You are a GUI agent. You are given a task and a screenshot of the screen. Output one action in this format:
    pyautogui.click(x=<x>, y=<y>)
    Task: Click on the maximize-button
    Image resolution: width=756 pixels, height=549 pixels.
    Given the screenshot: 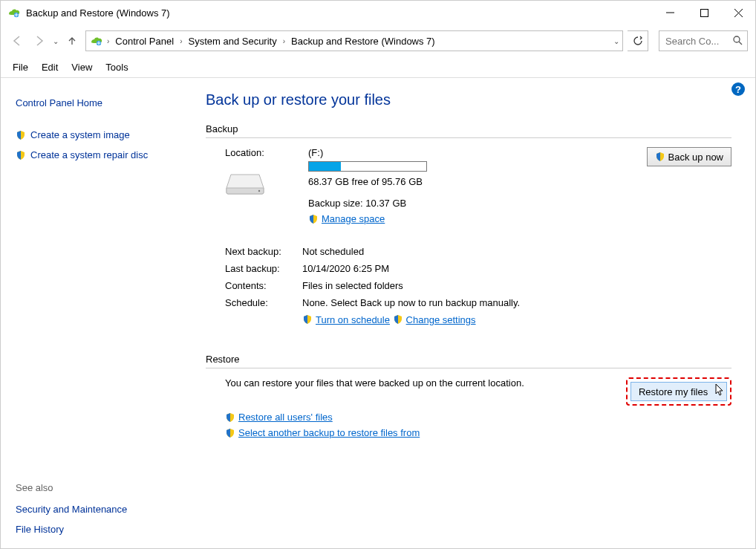 What is the action you would take?
    pyautogui.click(x=704, y=13)
    